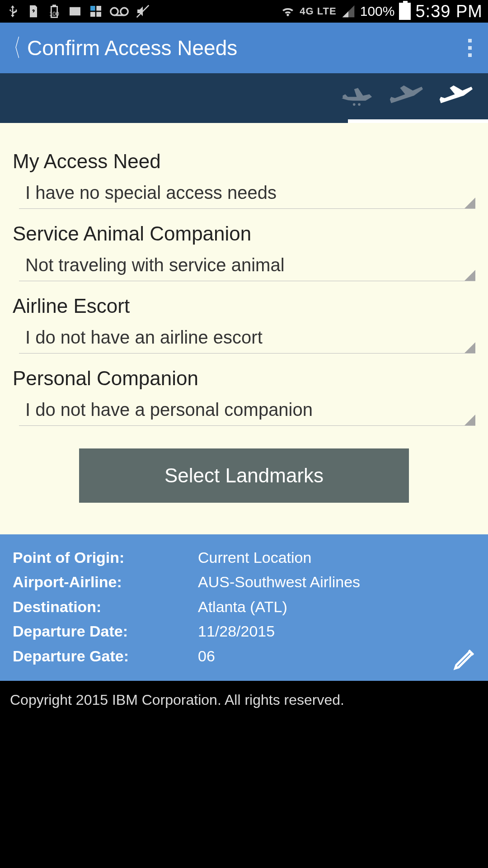  I want to click on mute-icon, so click(143, 11).